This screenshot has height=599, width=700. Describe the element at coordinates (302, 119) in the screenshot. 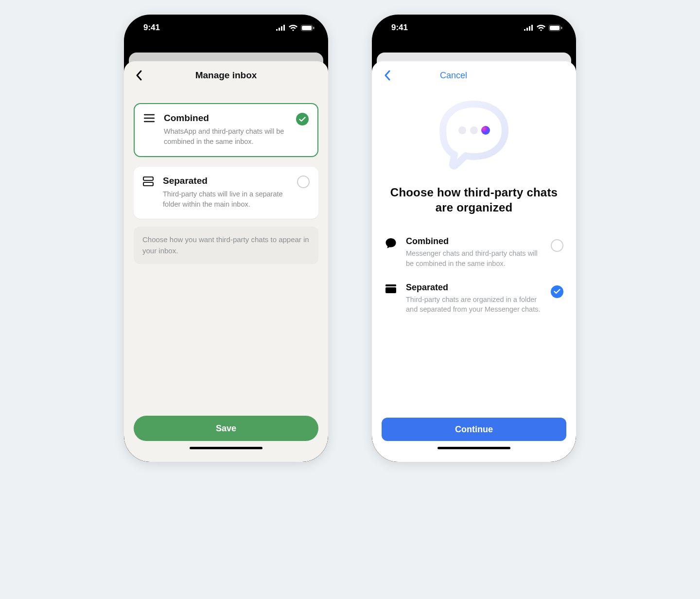

I see `radio-combined-selected` at that location.